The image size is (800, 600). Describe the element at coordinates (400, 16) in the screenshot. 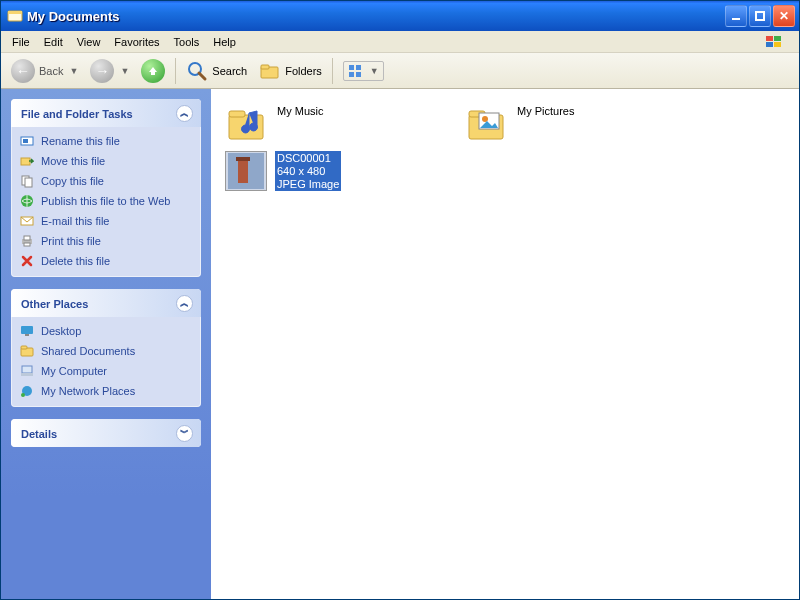

I see `title-bar: My Documents ✕` at that location.